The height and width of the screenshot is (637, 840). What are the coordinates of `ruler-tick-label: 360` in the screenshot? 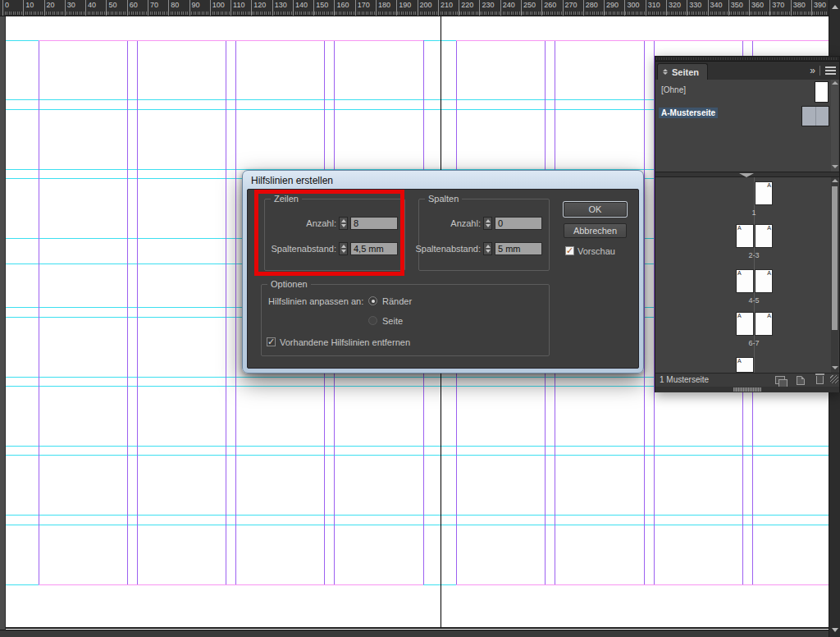 It's located at (758, 5).